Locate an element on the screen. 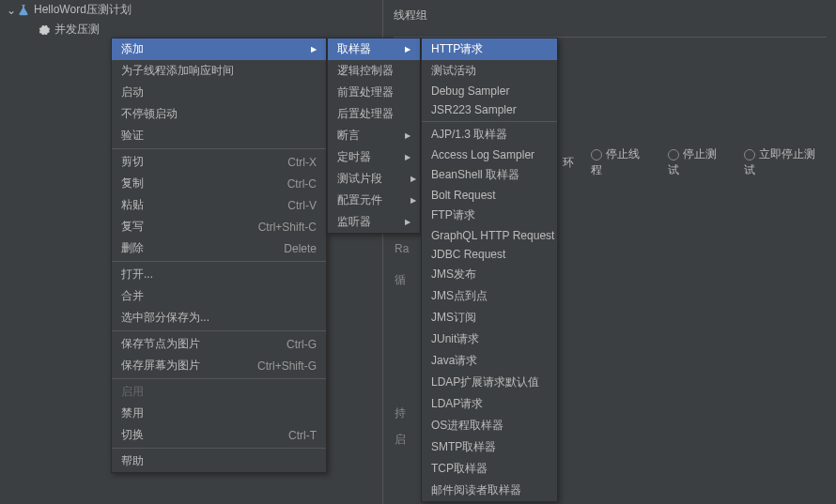  bg-label-start: 启 is located at coordinates (400, 439).